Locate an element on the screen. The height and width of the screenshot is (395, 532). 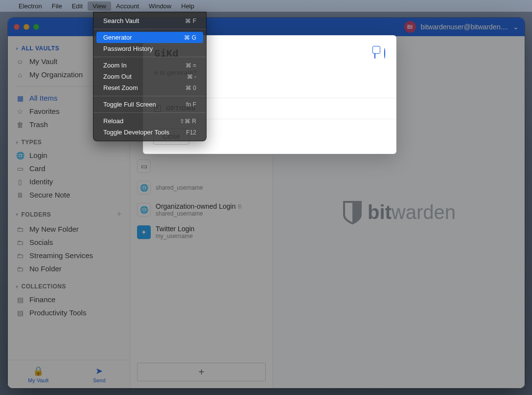
menu-item-toggle-fullscreen: Toggle Full Screenfn F is located at coordinates (150, 105).